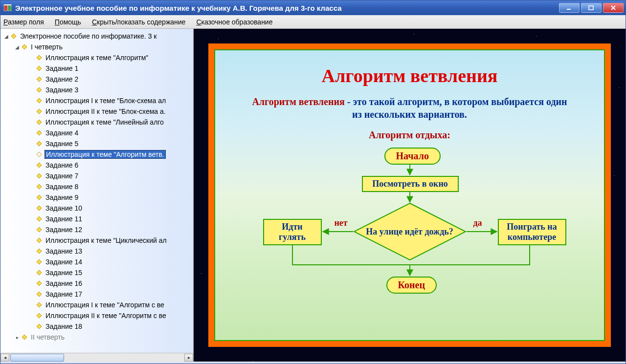 The width and height of the screenshot is (626, 364). What do you see at coordinates (98, 176) in the screenshot?
I see `tree-item: Задание 7` at bounding box center [98, 176].